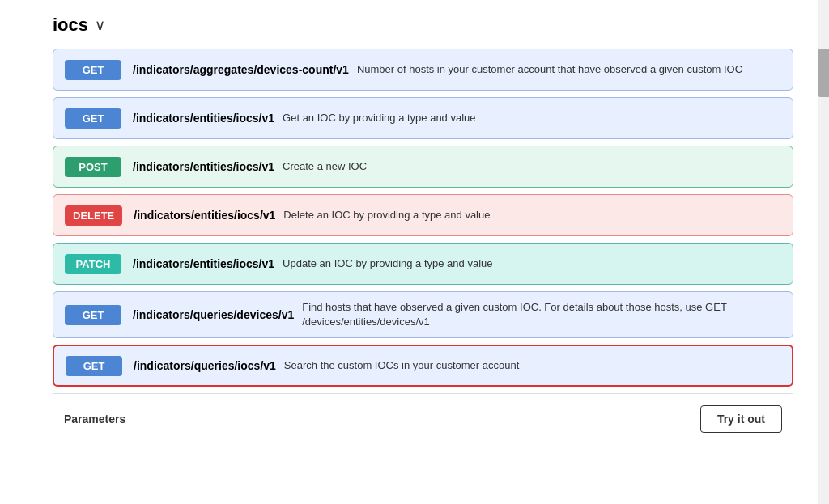  I want to click on method-badge-post-2: POST, so click(93, 167).